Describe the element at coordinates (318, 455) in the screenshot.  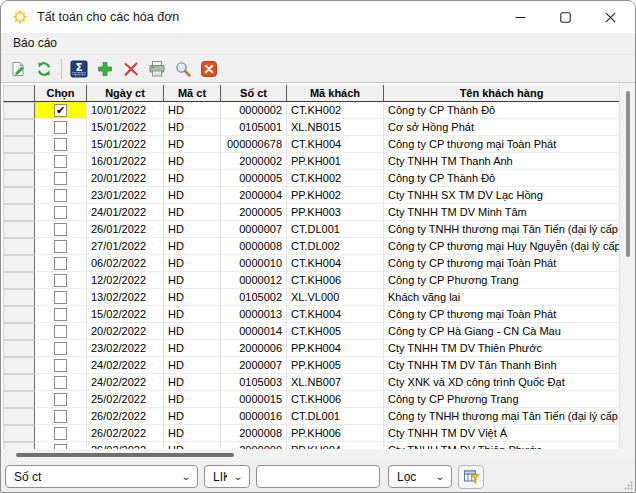
I see `horizontal-scrollbar` at that location.